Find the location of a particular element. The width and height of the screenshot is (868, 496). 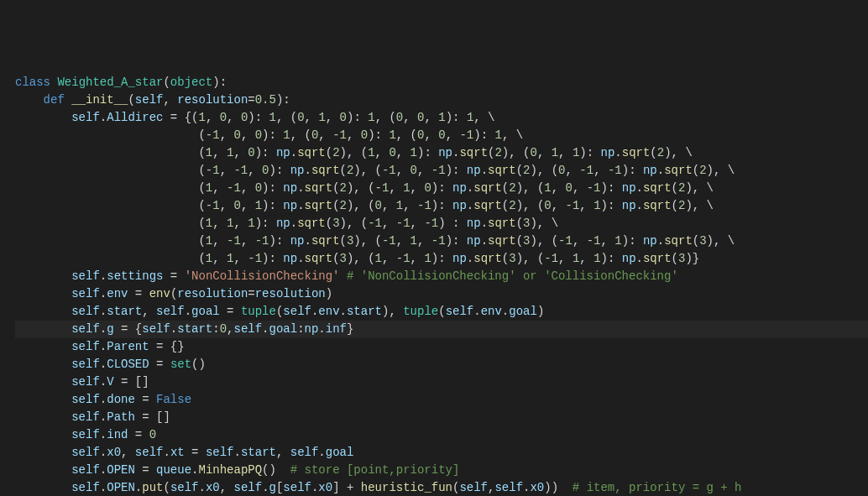

code-line: self.ind = 0 is located at coordinates (86, 435).